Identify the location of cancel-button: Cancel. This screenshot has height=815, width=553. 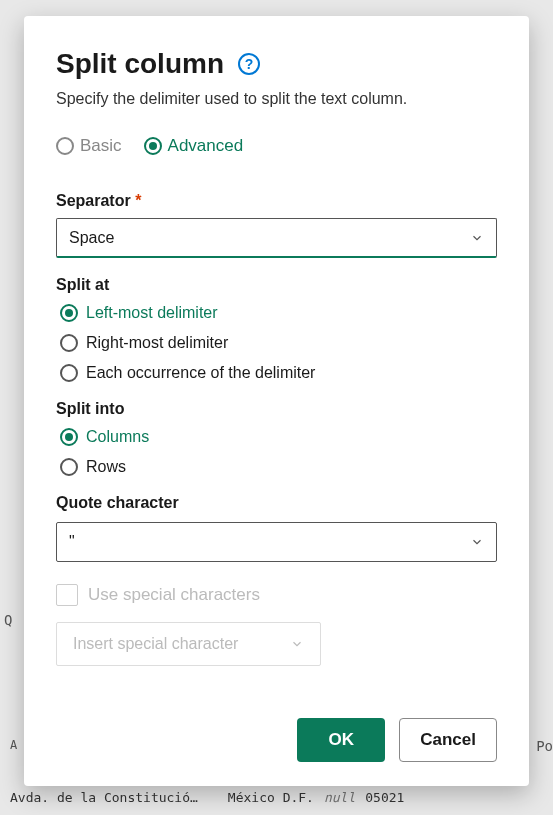
(448, 740).